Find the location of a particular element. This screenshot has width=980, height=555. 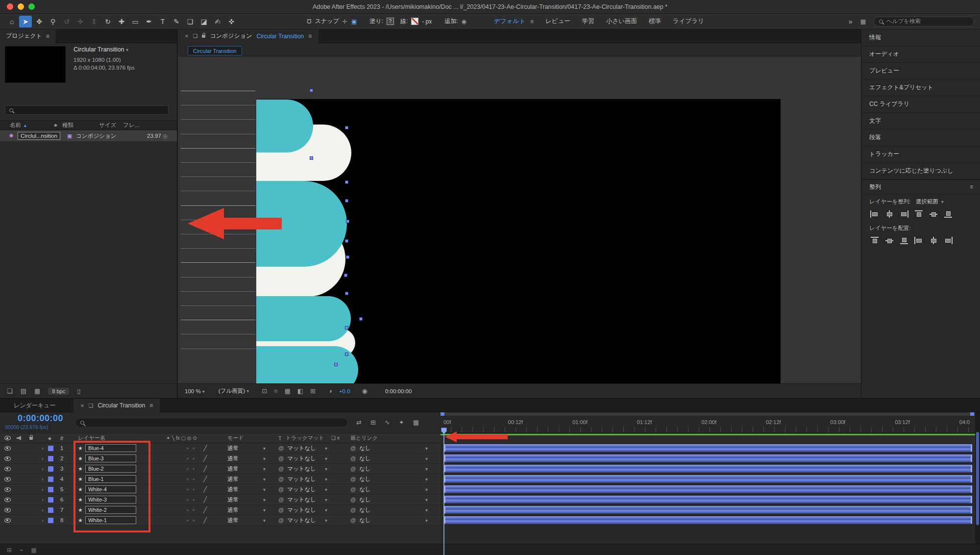

trash-icon: ▯ is located at coordinates (78, 391).